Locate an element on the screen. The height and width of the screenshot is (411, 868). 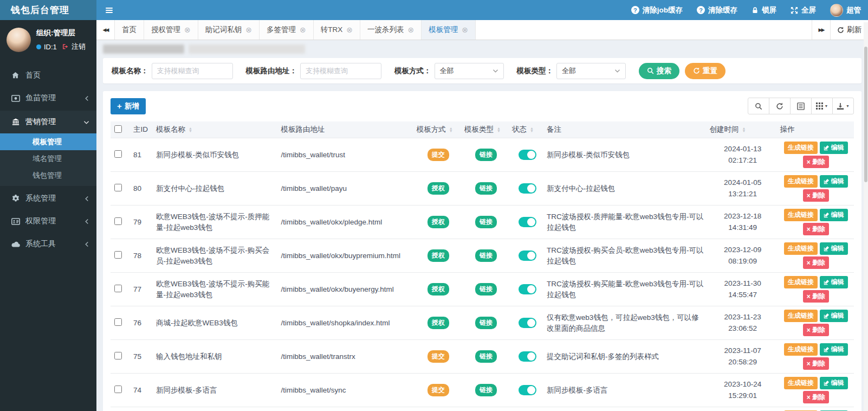
column-header: 操作 is located at coordinates (816, 130).